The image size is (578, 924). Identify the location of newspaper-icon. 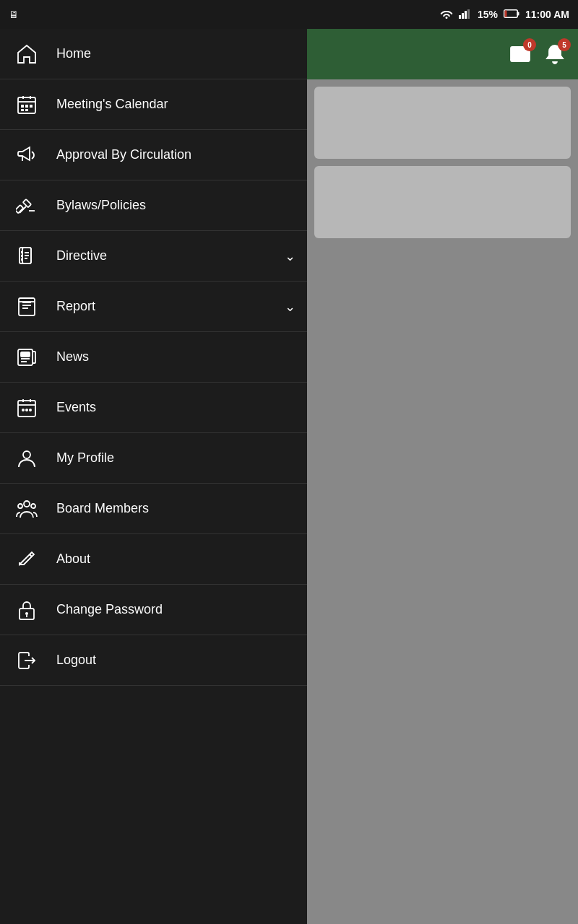
(27, 357).